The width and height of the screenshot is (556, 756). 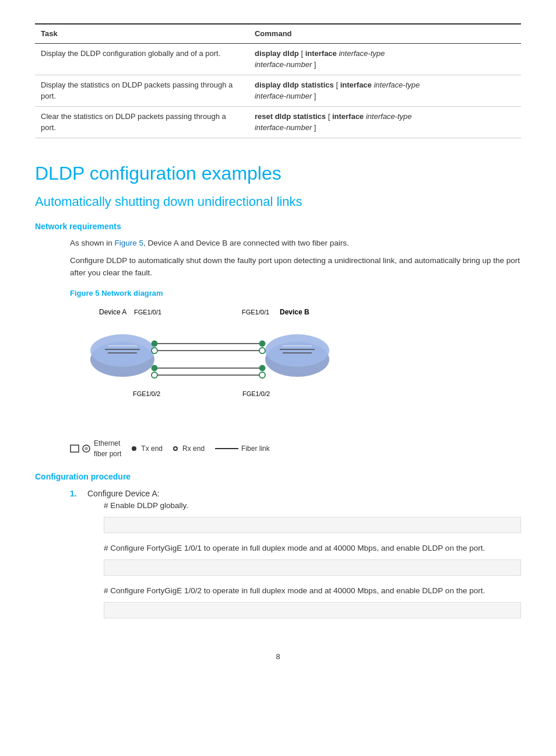 I want to click on network-diagram: Device A FGE1/0/1 FGE1/0/1 Device B, so click(x=278, y=365).